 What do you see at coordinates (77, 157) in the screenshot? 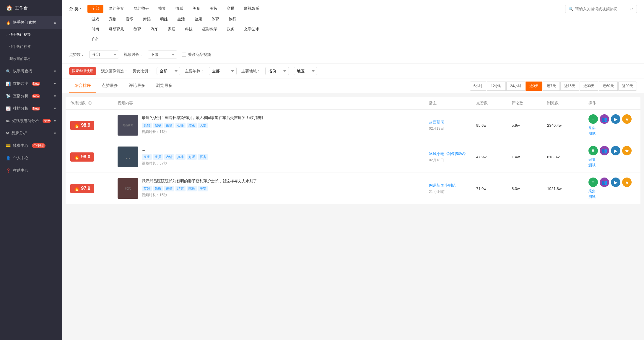
I see `fire-icon: 🔥` at bounding box center [77, 157].